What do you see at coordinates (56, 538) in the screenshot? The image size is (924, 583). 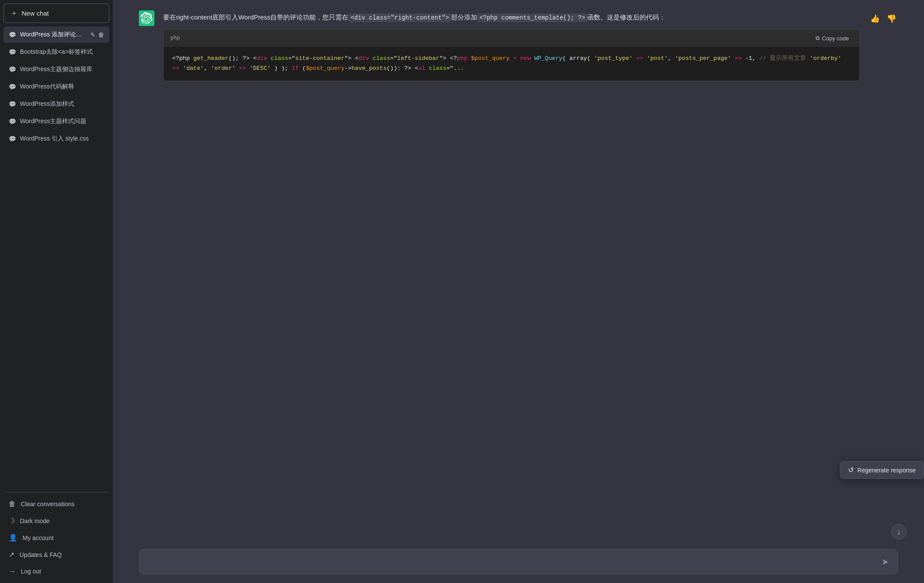 I see `sidebar-action-my-account: 👤 My account` at bounding box center [56, 538].